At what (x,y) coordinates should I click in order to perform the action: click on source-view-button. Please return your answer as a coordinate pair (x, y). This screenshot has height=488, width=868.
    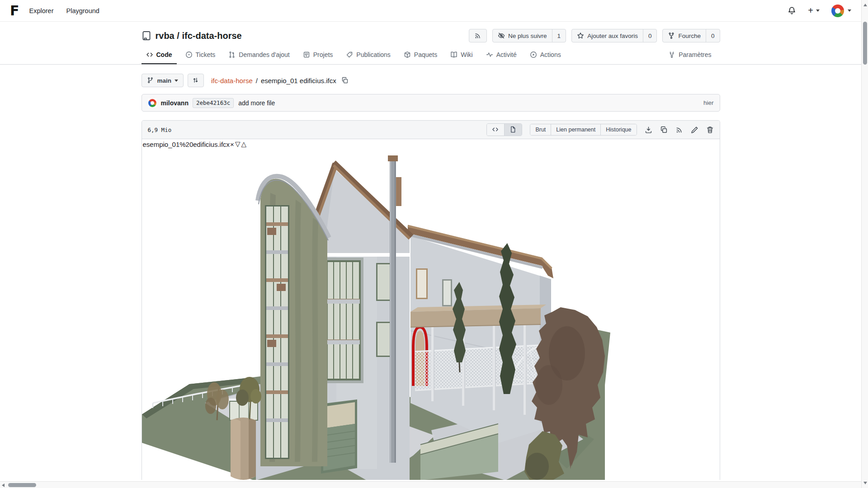
    Looking at the image, I should click on (495, 130).